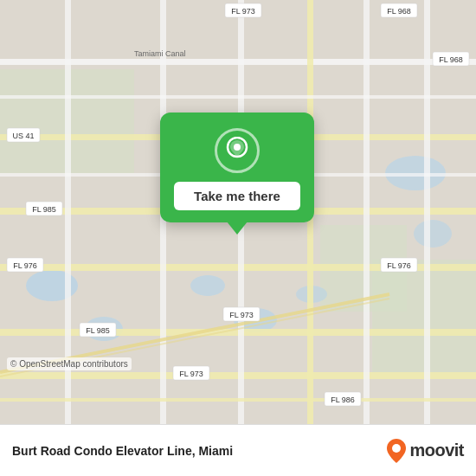 The width and height of the screenshot is (476, 476). Describe the element at coordinates (237, 151) in the screenshot. I see `location-icon-circle` at that location.